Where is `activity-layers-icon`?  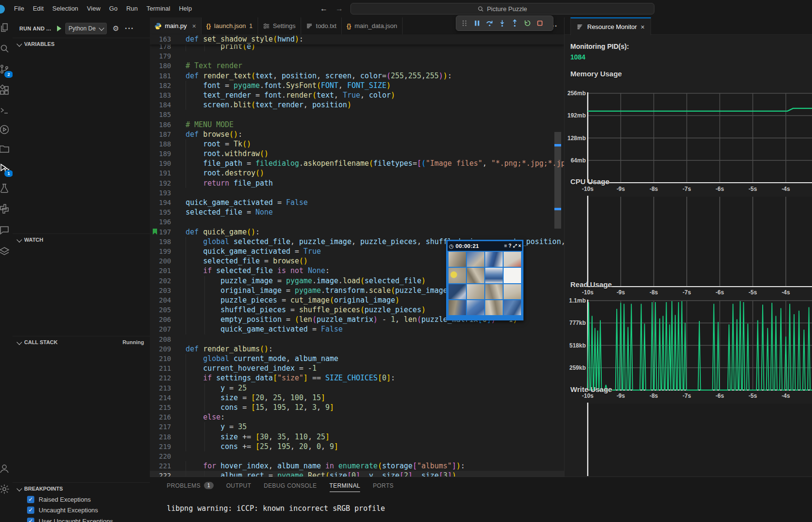
activity-layers-icon is located at coordinates (6, 252).